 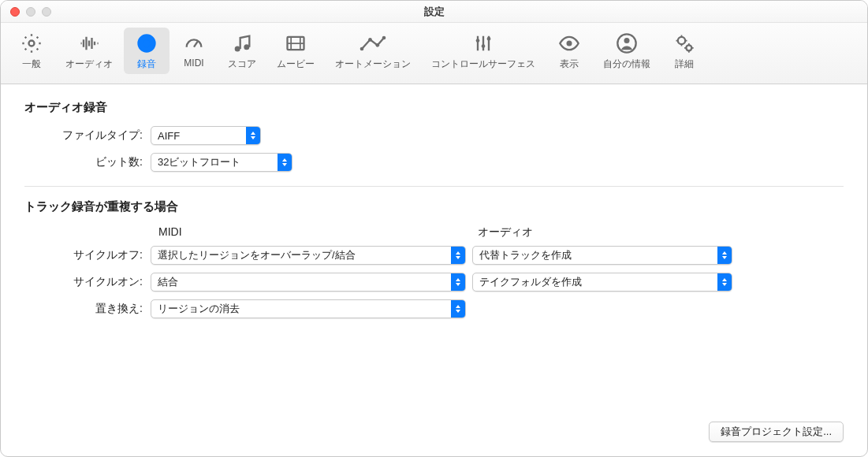 What do you see at coordinates (434, 162) in the screenshot?
I see `bit-depth-row: ビット数: 32ビットフロート` at bounding box center [434, 162].